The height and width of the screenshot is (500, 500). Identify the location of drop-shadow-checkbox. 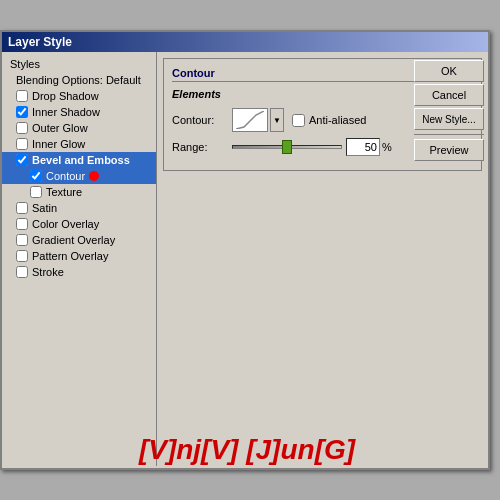
(22, 96).